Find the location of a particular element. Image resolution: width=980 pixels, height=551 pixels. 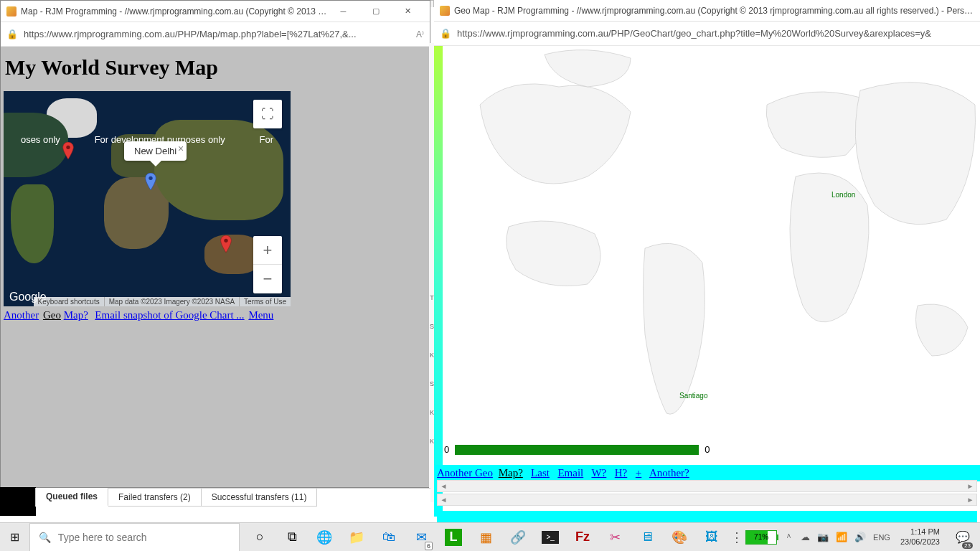

remote-desktop-icon: 🖥 is located at coordinates (647, 537).